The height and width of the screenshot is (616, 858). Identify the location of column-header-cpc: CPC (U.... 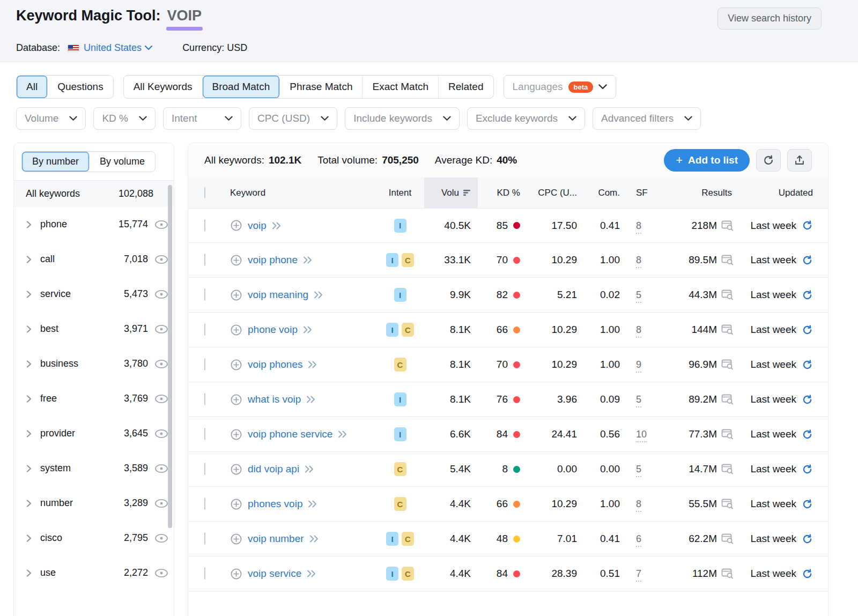
(553, 193).